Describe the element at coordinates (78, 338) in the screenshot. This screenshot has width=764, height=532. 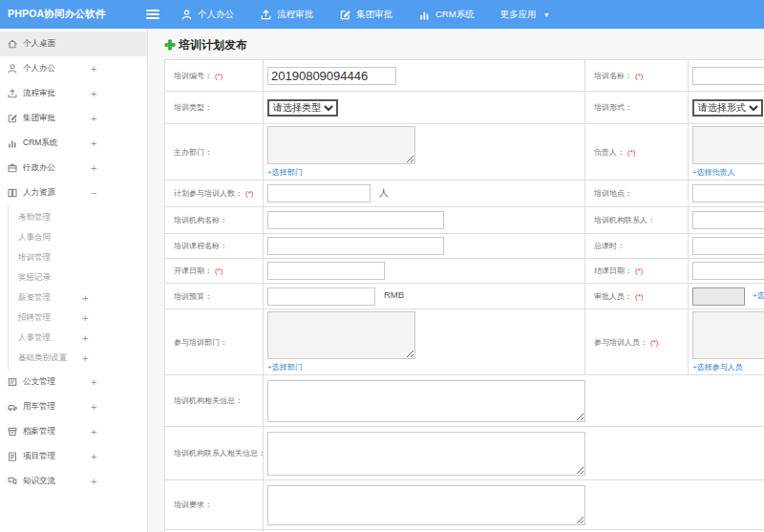
I see `sidebar-subitem-6: 人事管理+` at that location.